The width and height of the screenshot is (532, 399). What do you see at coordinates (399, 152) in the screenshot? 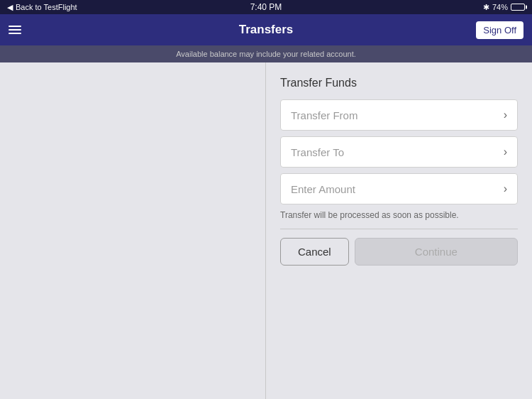
I see `transfer-to-field: Transfer To ›` at bounding box center [399, 152].